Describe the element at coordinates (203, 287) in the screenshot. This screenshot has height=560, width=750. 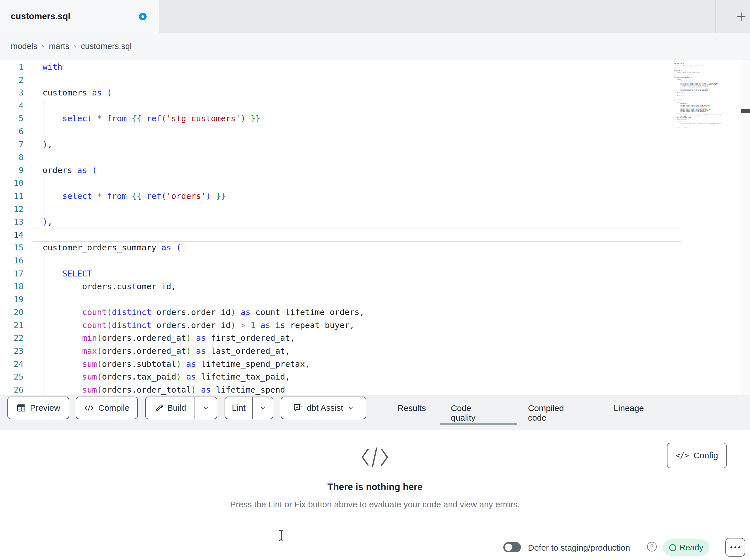
I see `code-line: orders.customer_id,` at that location.